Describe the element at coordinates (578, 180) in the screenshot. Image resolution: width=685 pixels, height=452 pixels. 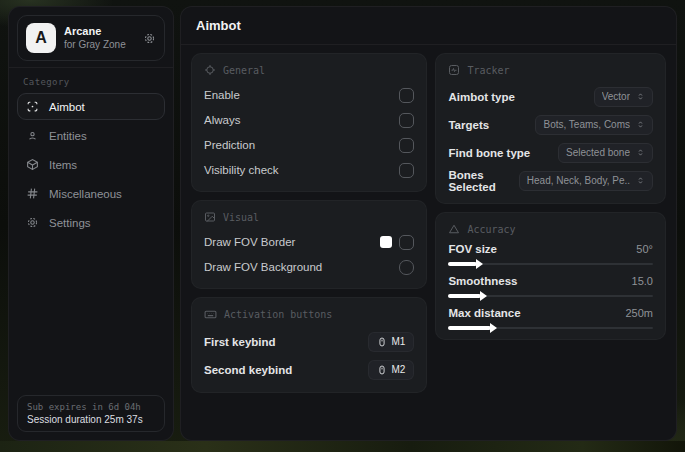
I see `select-value: Head, Neck, Body, Pe..` at that location.